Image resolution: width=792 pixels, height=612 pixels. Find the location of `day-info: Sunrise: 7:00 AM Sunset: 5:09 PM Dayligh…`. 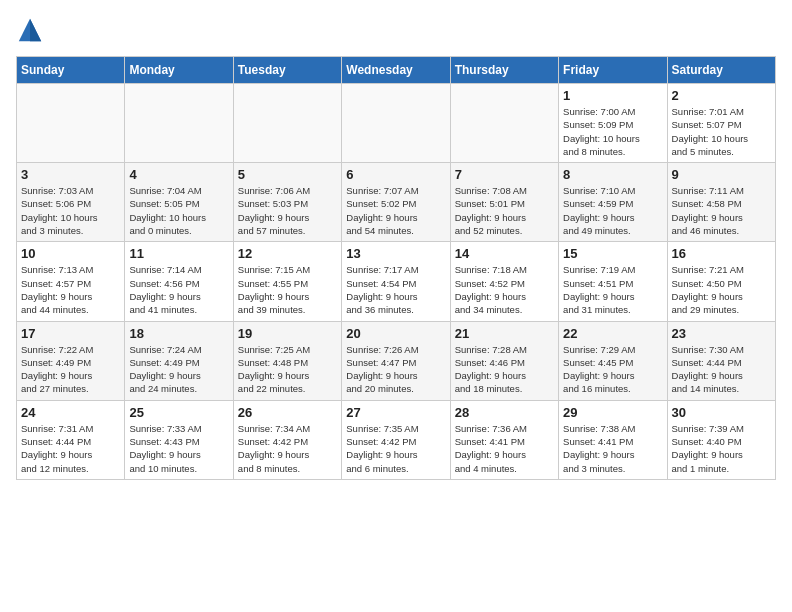

day-info: Sunrise: 7:00 AM Sunset: 5:09 PM Dayligh… is located at coordinates (612, 132).